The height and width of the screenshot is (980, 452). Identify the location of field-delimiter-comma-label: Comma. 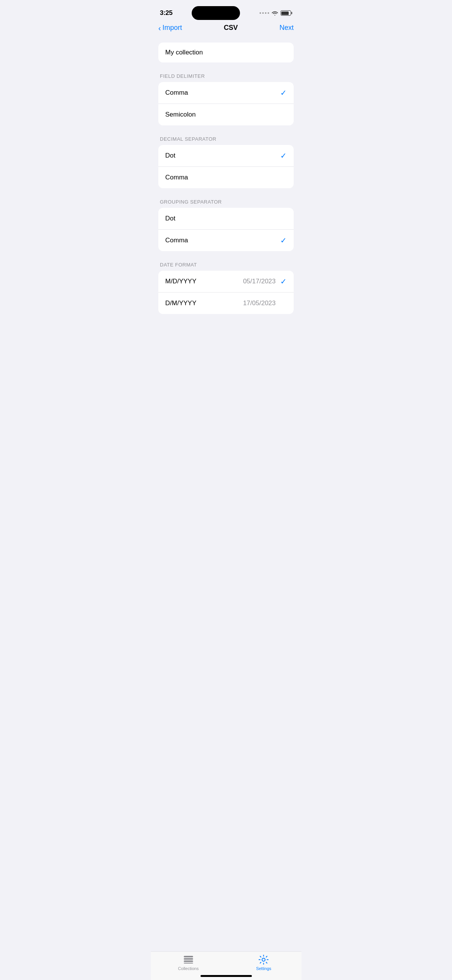
(177, 93).